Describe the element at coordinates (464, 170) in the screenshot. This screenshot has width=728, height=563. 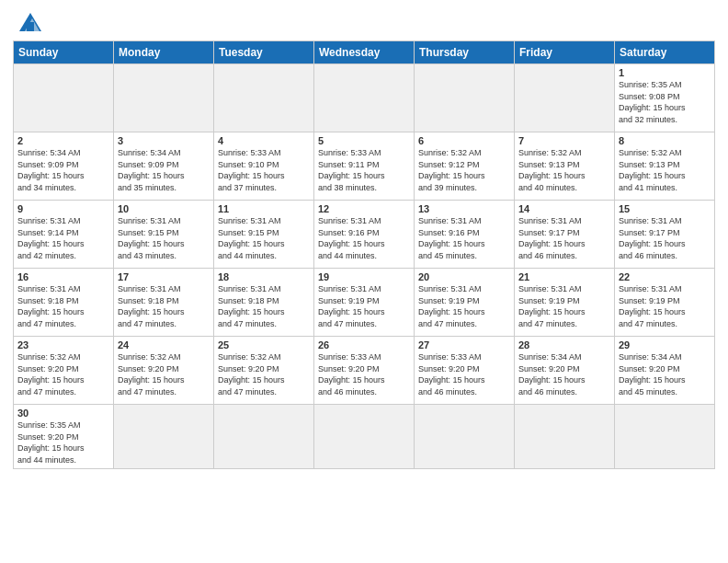
I see `day-info: Sunrise: 5:32 AM Sunset: 9:12 PM Dayligh…` at that location.